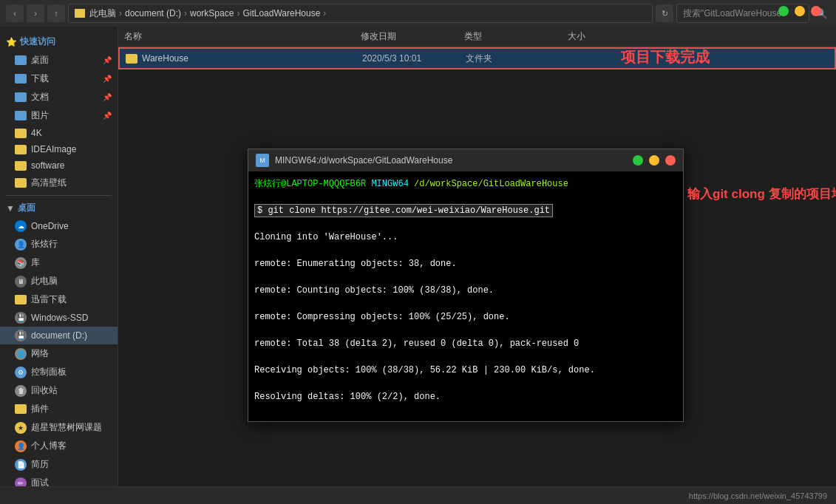  I want to click on xunlei-folder-icon, so click(21, 300).